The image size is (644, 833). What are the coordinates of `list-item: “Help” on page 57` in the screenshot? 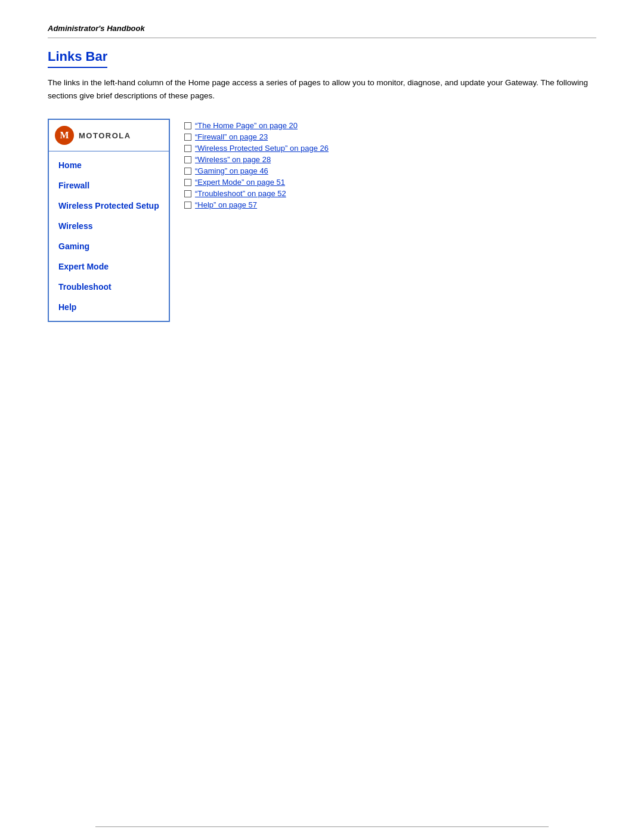 It's located at (256, 205).